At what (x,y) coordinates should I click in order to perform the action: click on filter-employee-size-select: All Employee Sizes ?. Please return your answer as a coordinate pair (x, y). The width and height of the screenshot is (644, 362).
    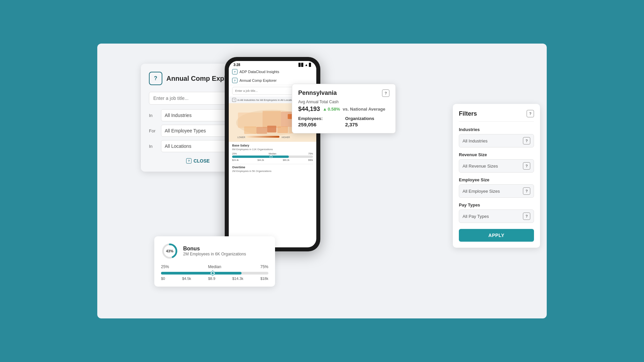
    Looking at the image, I should click on (496, 191).